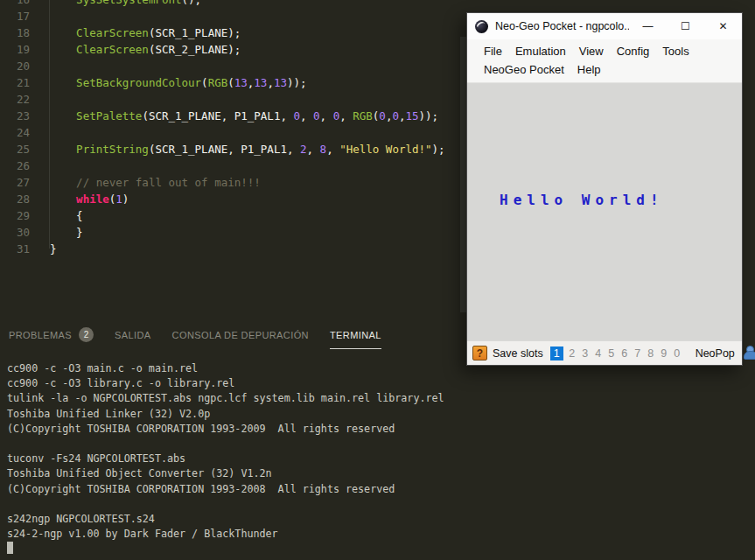  I want to click on menu-item-tools: Tools, so click(675, 51).